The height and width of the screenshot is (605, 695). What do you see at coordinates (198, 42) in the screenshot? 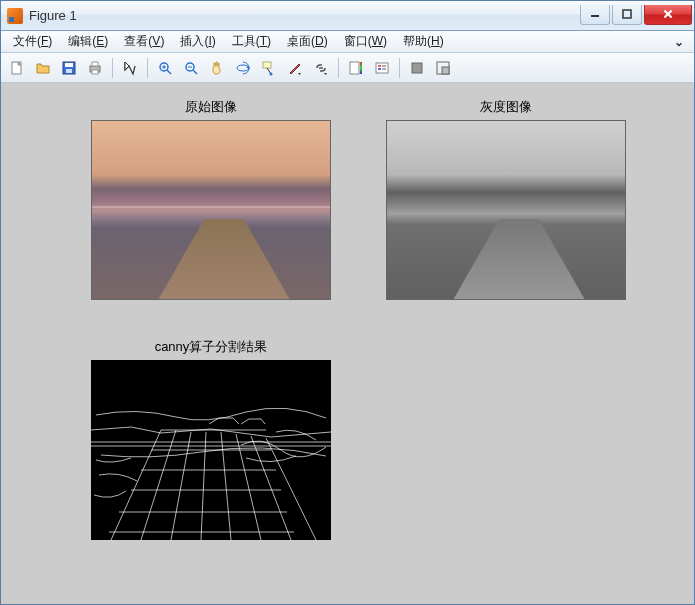
I see `menu-insert: 插入(I)` at bounding box center [198, 42].